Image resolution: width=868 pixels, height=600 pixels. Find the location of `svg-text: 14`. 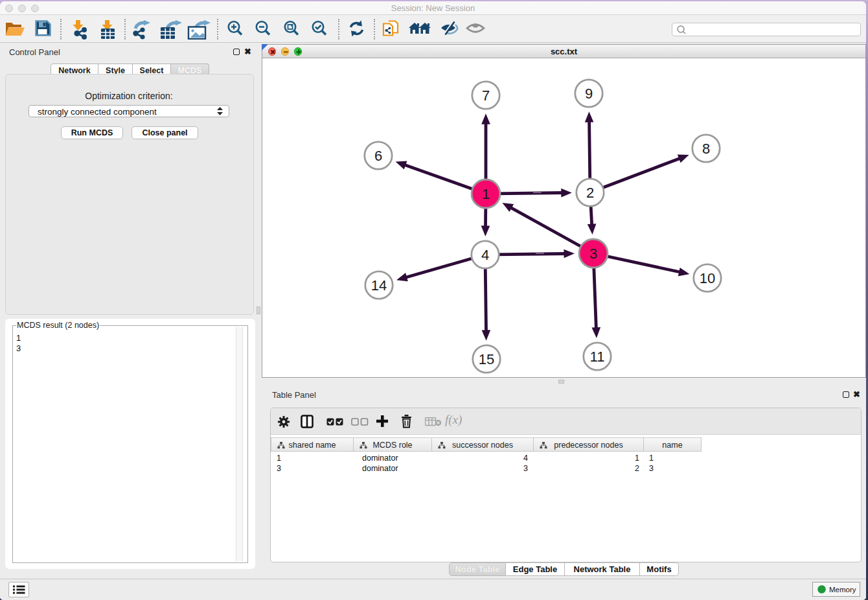

svg-text: 14 is located at coordinates (379, 285).